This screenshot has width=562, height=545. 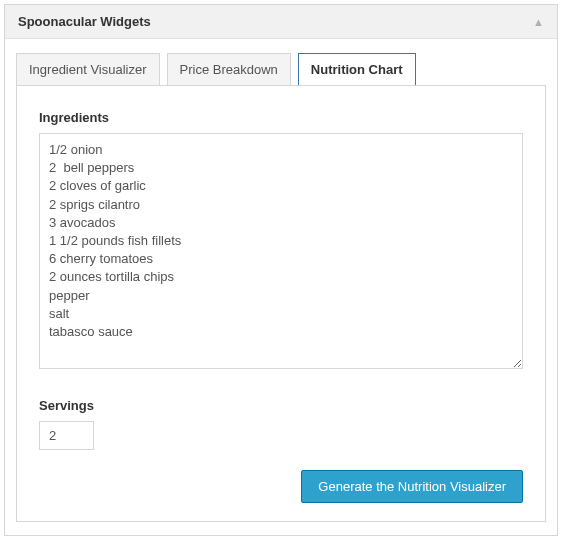 I want to click on servings-label: Servings, so click(x=281, y=406).